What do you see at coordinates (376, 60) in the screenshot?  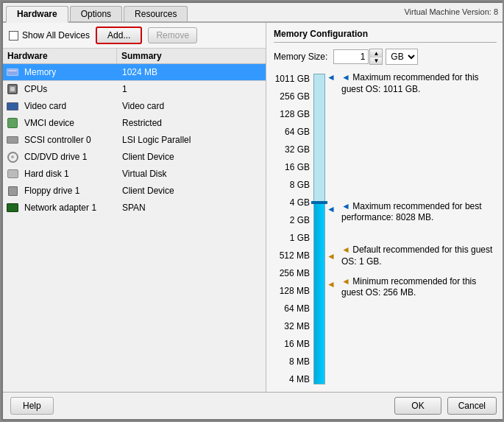 I see `memory-decrease-button: ▼` at bounding box center [376, 60].